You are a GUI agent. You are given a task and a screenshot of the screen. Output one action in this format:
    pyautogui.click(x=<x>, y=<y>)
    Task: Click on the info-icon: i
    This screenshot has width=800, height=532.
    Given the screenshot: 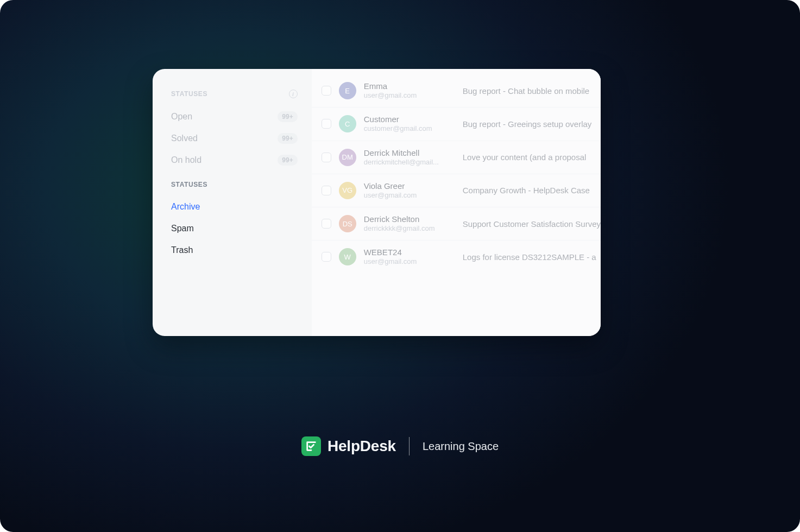 What is the action you would take?
    pyautogui.click(x=293, y=94)
    